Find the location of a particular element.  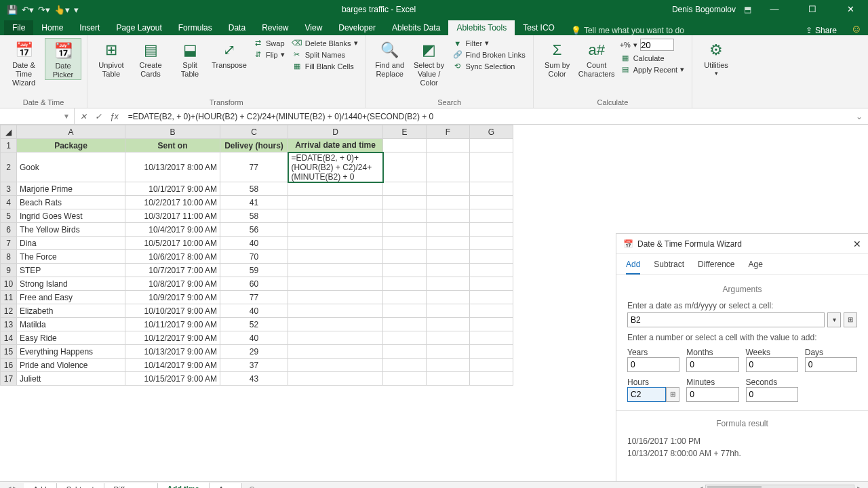

cell-A11: Free and Easy is located at coordinates (71, 298).